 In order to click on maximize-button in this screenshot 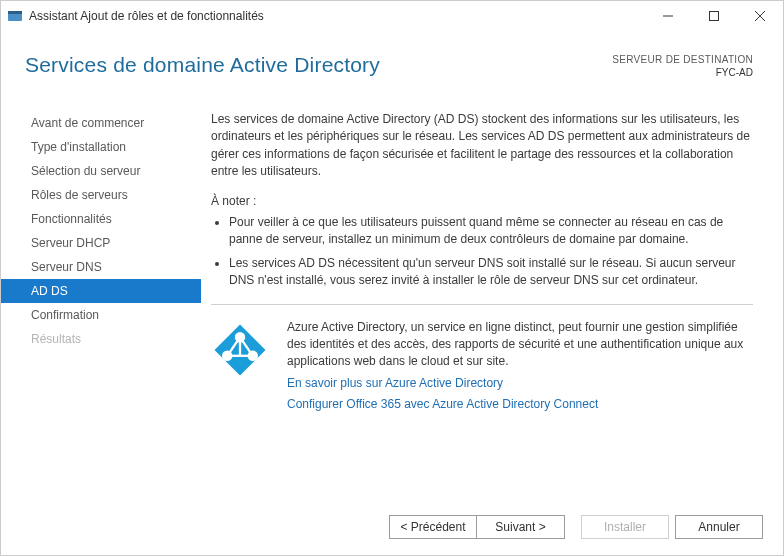, I will do `click(714, 16)`.